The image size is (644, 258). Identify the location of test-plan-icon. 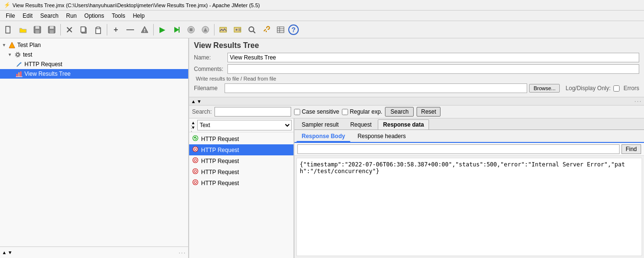
(12, 45).